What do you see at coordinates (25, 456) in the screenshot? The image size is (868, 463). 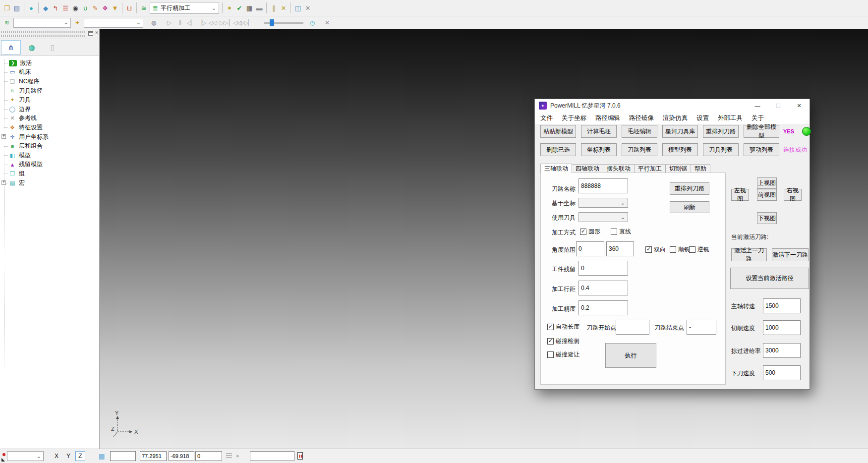 I see `statusbar-combo: ⌄` at bounding box center [25, 456].